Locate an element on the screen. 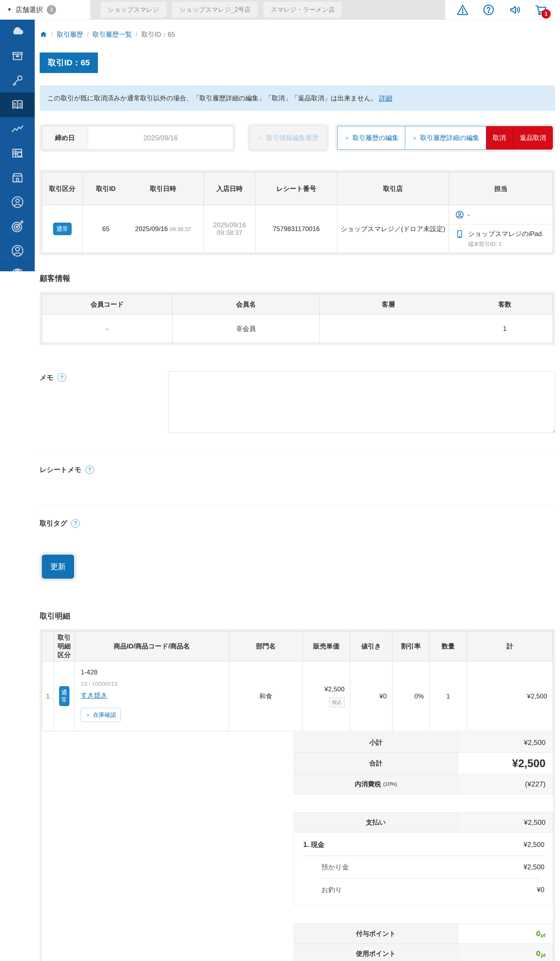  subtotal-row: 小計 ¥2,500 is located at coordinates (423, 742).